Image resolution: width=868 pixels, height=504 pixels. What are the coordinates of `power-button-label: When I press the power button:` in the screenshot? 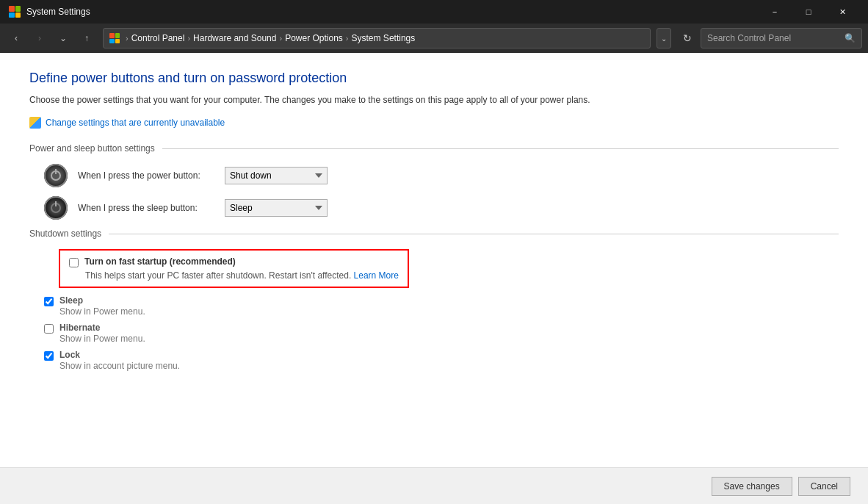 It's located at (151, 176).